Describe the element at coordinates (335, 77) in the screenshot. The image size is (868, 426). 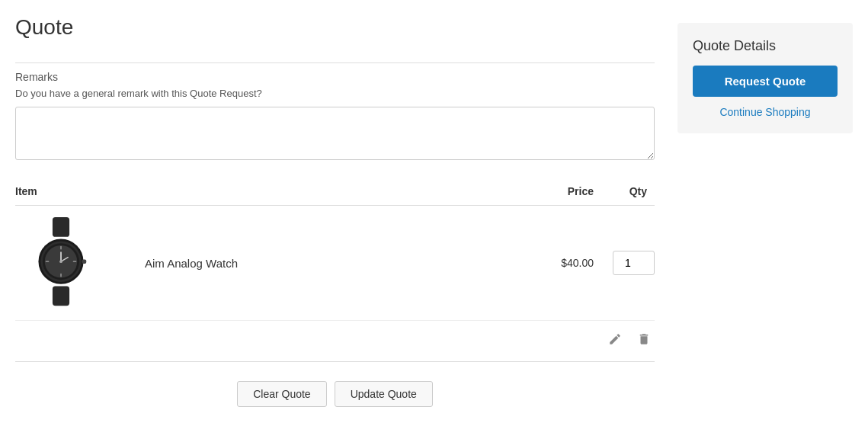
I see `remarks-label: Remarks` at that location.